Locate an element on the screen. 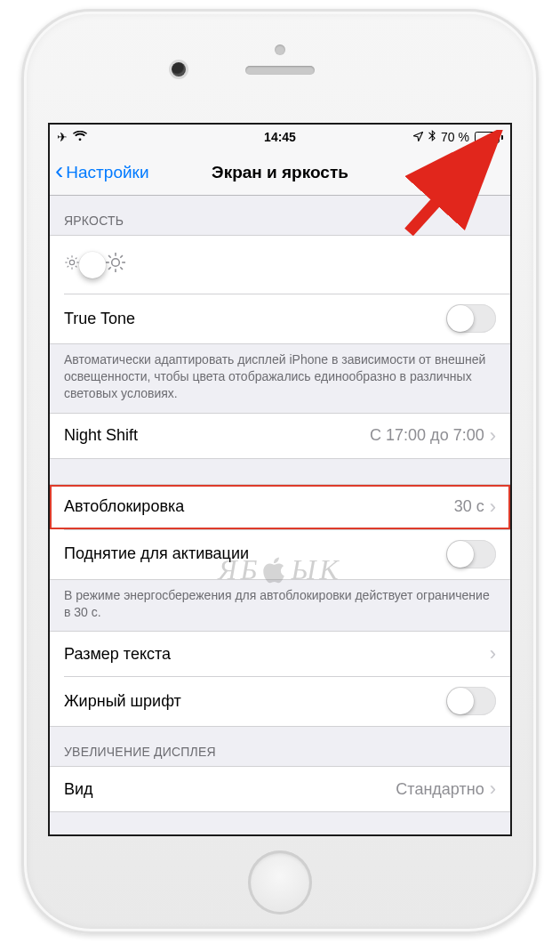 This screenshot has height=943, width=560. chevron-left-icon: ‹ is located at coordinates (59, 171).